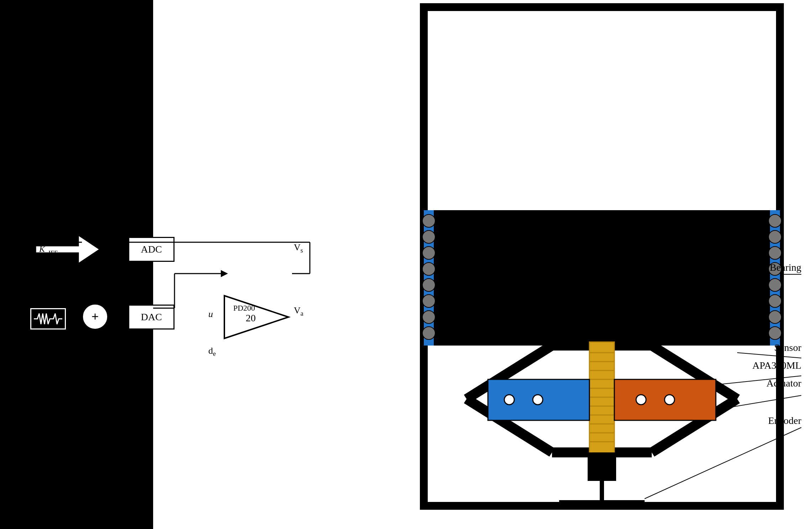  Describe the element at coordinates (788, 348) in the screenshot. I see `sensor-label: Sensor` at that location.